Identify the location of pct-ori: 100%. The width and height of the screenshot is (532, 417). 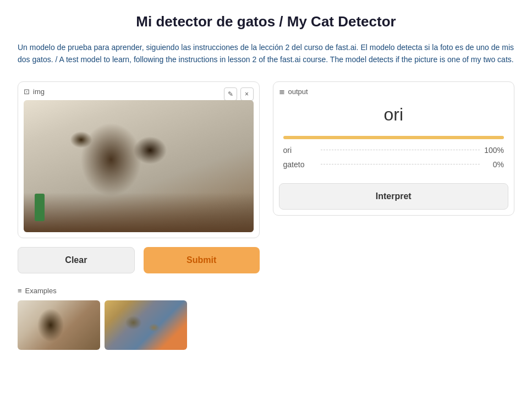
(494, 150).